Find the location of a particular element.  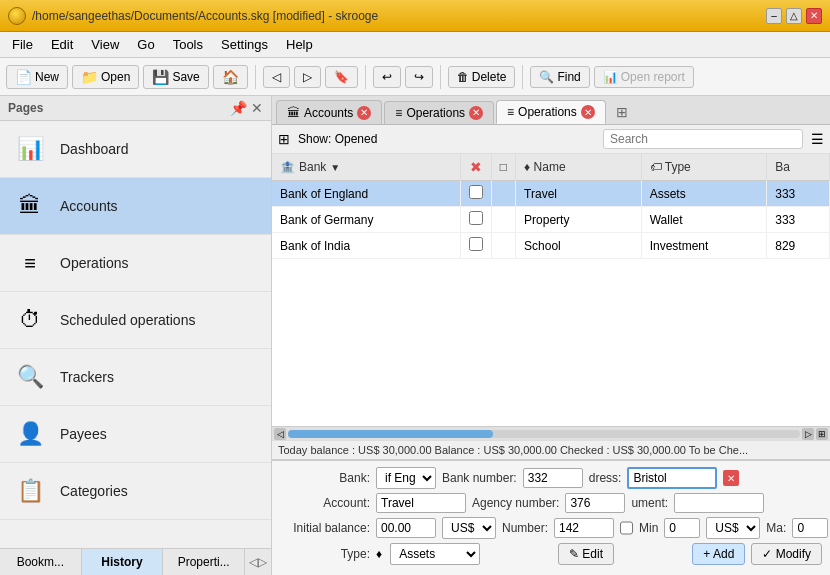

menu-view: View is located at coordinates (105, 44).